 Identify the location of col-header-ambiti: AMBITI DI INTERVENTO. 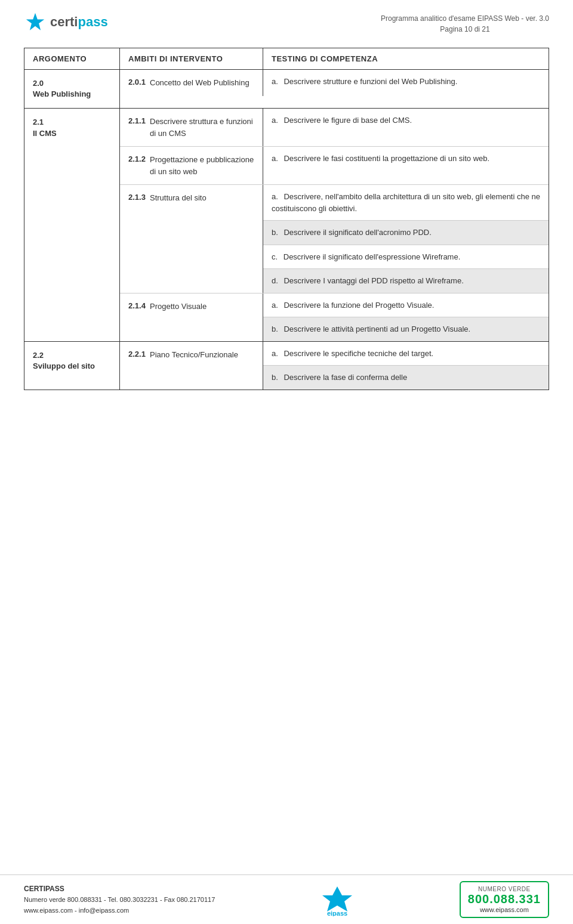
(192, 58).